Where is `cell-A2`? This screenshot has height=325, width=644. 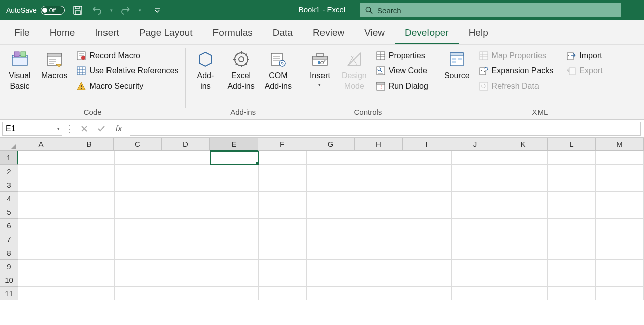 cell-A2 is located at coordinates (42, 171).